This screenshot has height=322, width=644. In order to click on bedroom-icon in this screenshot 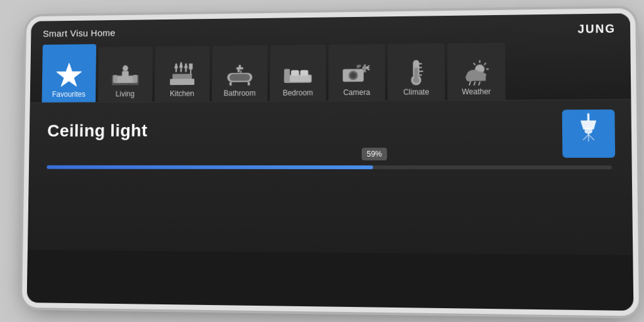, I will do `click(298, 74)`.